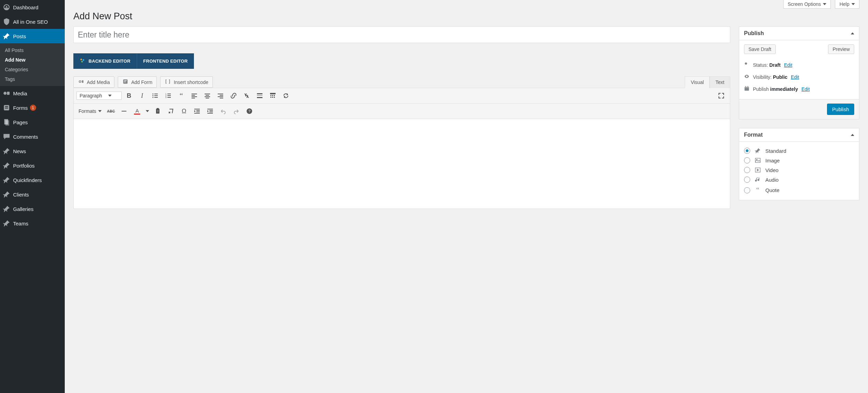 This screenshot has height=393, width=868. Describe the element at coordinates (788, 65) in the screenshot. I see `edit-status-link: Edit` at that location.